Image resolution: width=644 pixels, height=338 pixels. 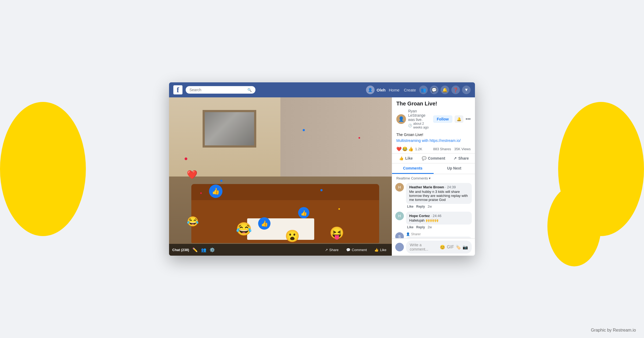 What do you see at coordinates (193, 222) in the screenshot?
I see `reaction-haha: 😂` at bounding box center [193, 222].